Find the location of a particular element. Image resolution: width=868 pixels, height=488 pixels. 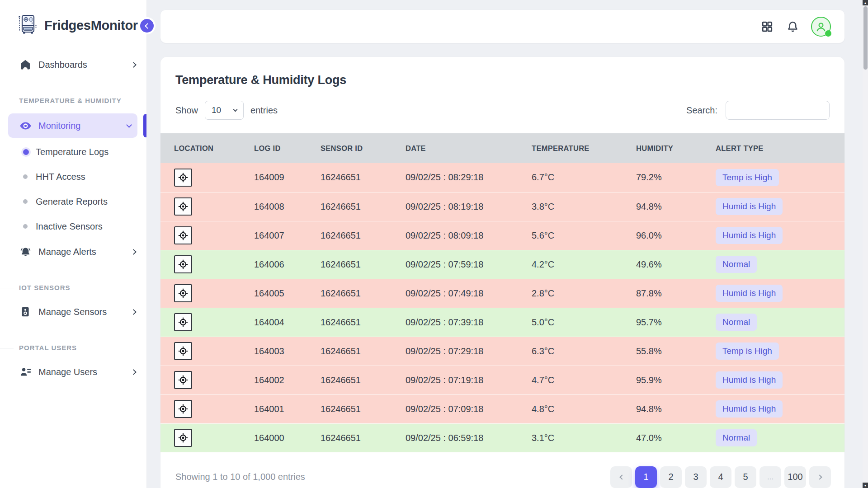

table-row: 164001 16246651 09/02/25 : 07:09:18 4.8°… is located at coordinates (503, 409).